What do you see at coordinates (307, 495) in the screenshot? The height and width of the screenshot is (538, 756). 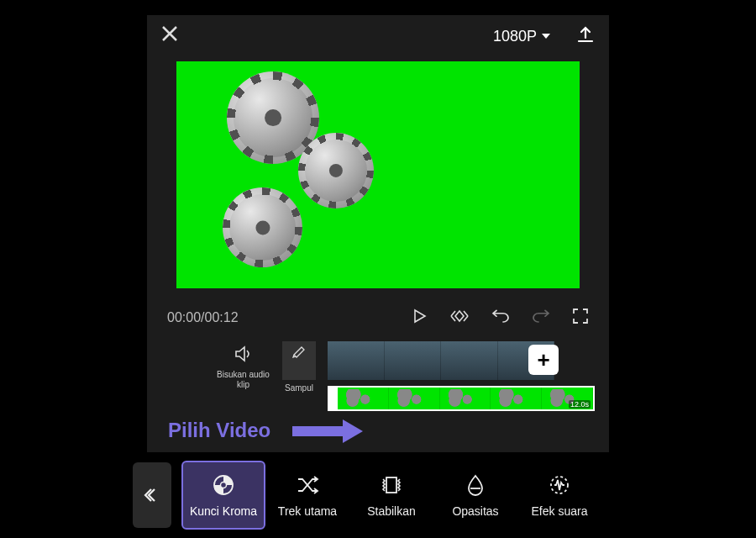 I see `tool-main-track: Trek utama` at bounding box center [307, 495].